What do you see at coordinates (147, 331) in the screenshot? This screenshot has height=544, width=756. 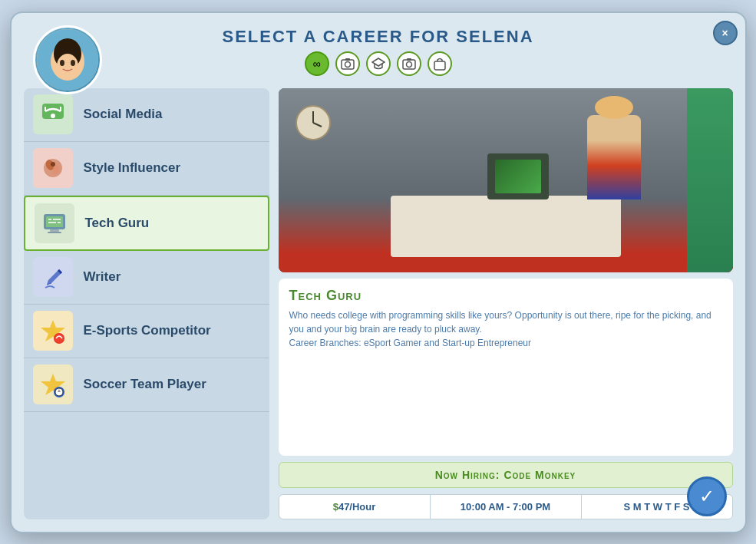 I see `career-item-esports: E-Sports Competitor` at bounding box center [147, 331].